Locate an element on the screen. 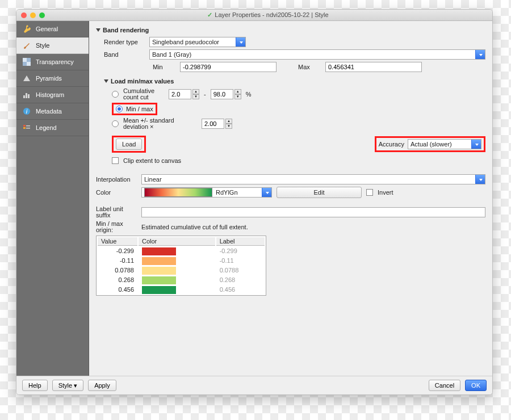  section-load-minmax: Load min/max values is located at coordinates (295, 81).